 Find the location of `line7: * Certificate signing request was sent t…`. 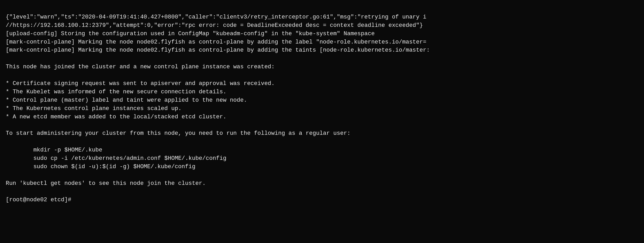

line7: * Certificate signing request was sent t… is located at coordinates (322, 84).